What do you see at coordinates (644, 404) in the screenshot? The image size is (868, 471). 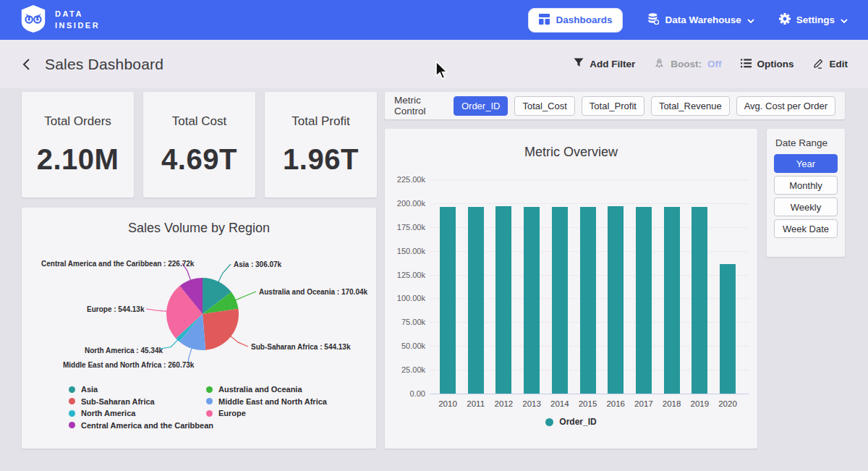 I see `x-axis-tick-label: 2017` at bounding box center [644, 404].